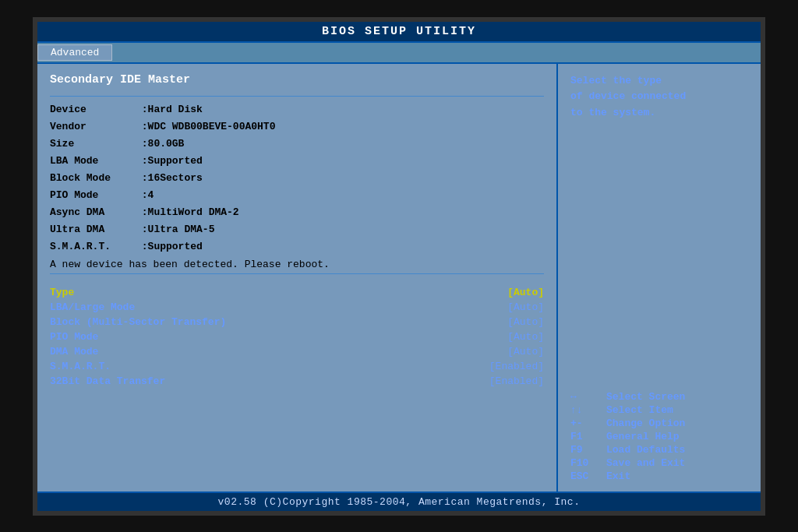 The image size is (798, 532). I want to click on device-row-2: Size :80.0GB, so click(297, 144).